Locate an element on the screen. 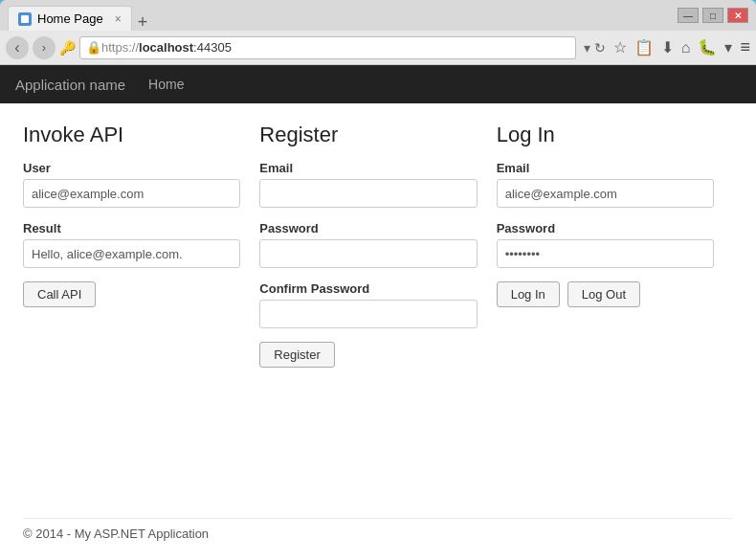 This screenshot has width=756, height=560. app-brand: Application name is located at coordinates (71, 84).